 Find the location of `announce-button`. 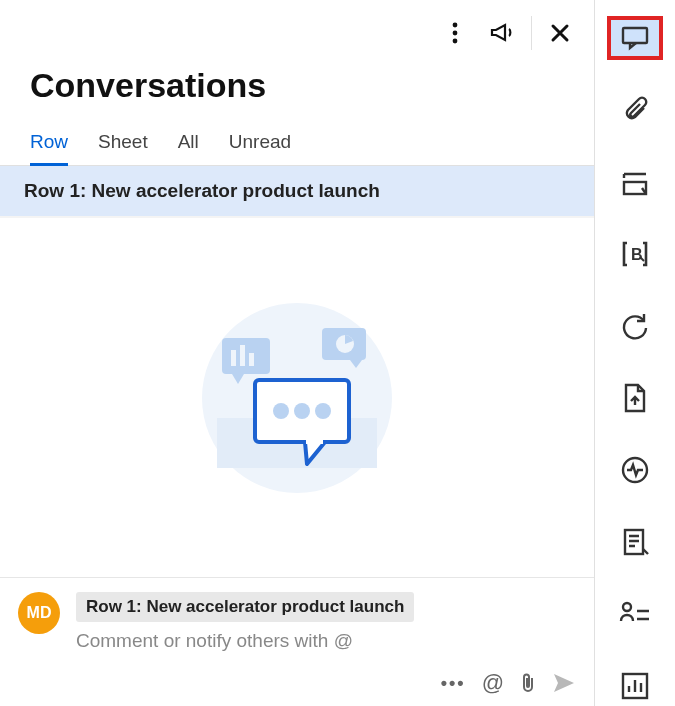

announce-button is located at coordinates (503, 33).